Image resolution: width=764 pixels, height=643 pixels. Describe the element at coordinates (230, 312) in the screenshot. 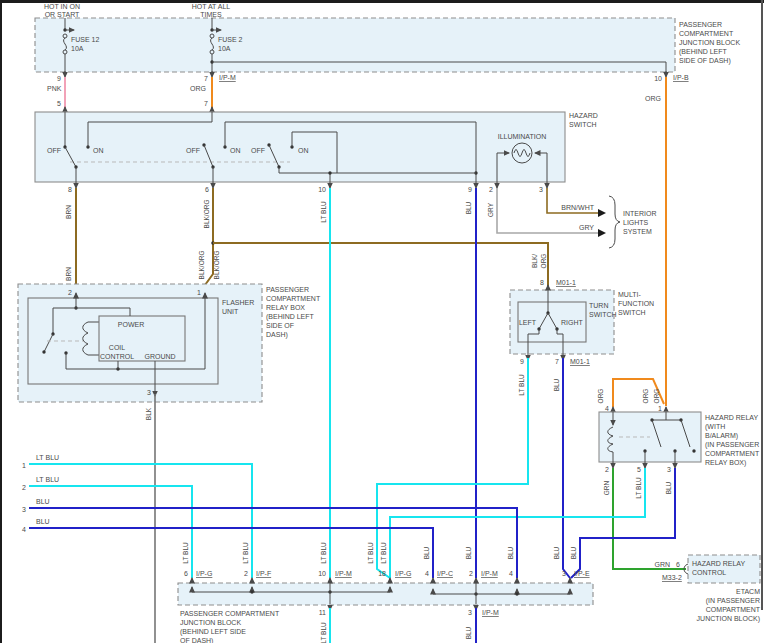

I see `svg-text: UNIT` at that location.